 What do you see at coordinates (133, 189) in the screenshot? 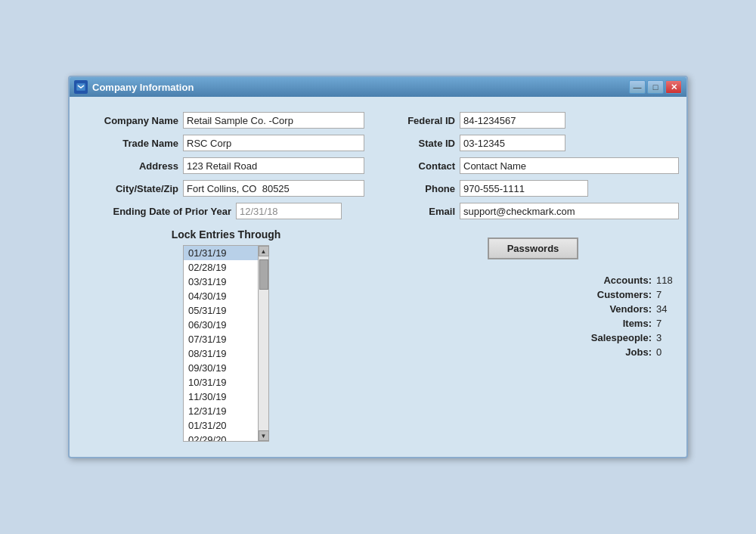
I see `city-state-zip-label: City/State/Zip` at bounding box center [133, 189].